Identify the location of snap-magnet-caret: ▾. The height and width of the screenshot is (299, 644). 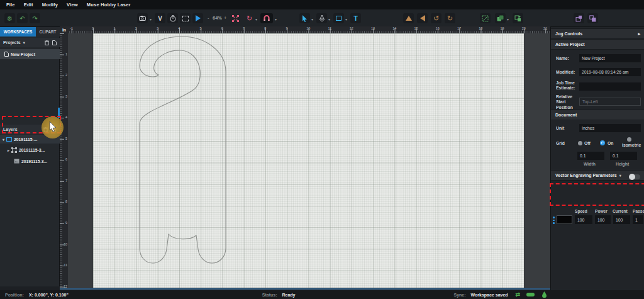
(275, 19).